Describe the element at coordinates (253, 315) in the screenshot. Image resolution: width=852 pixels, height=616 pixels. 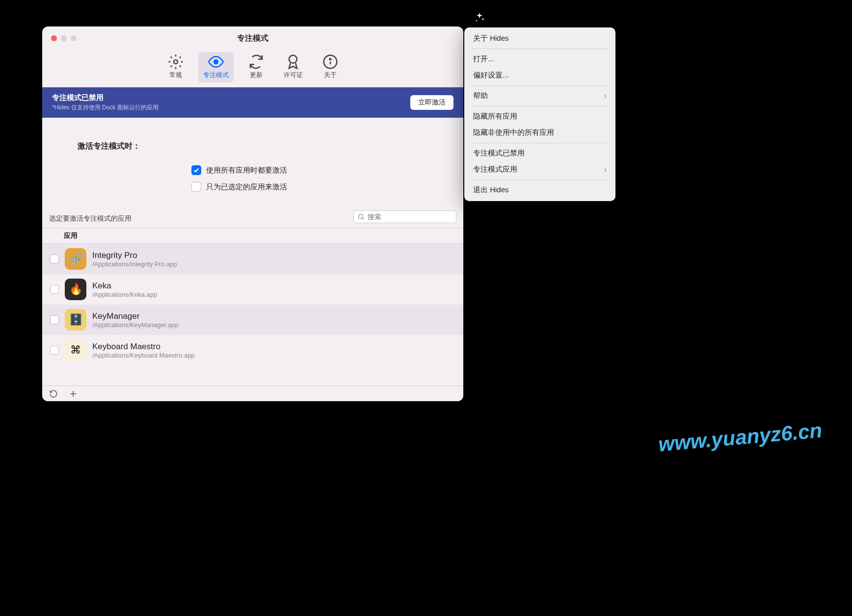
I see `app-rows: 🔗 Integrity Pro /Applications/Integrity …` at that location.